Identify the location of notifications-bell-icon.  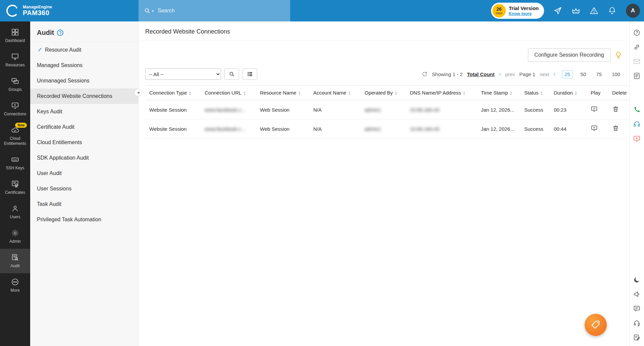
(612, 11).